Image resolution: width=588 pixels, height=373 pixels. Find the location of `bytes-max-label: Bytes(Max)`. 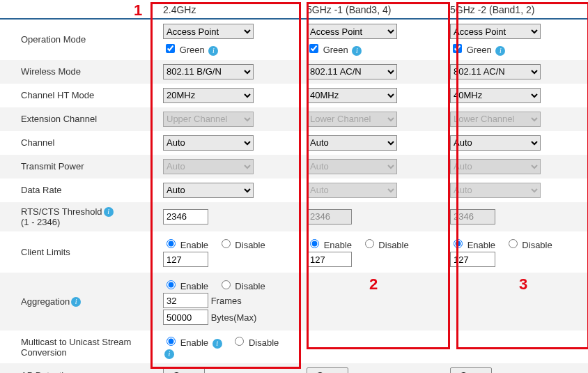

bytes-max-label: Bytes(Max) is located at coordinates (234, 318).